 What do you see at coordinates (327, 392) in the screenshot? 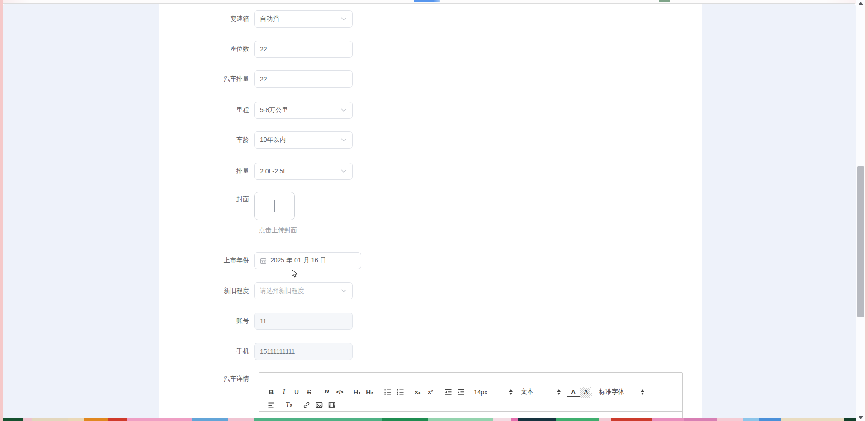
I see `blockquote-button: ”` at bounding box center [327, 392].